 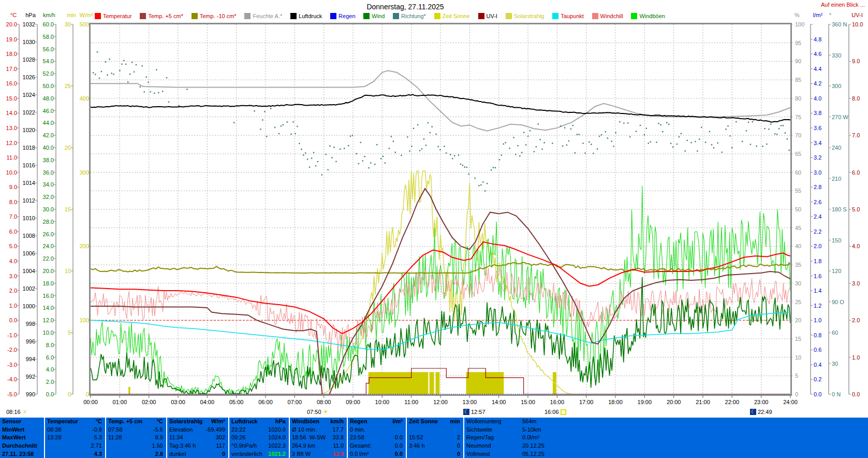 I want to click on cell-label: 08:38, so click(x=54, y=430).